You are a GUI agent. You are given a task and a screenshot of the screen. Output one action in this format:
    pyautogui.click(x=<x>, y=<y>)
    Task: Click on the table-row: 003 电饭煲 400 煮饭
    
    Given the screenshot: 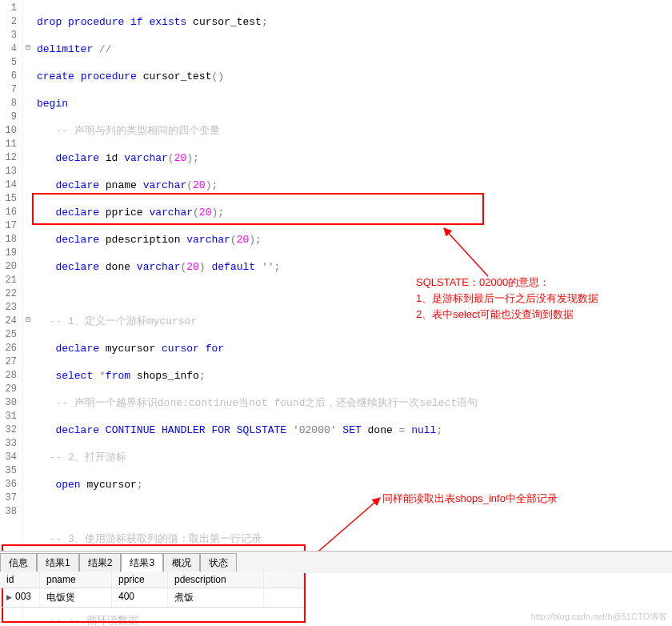 What is the action you would take?
    pyautogui.click(x=152, y=598)
    